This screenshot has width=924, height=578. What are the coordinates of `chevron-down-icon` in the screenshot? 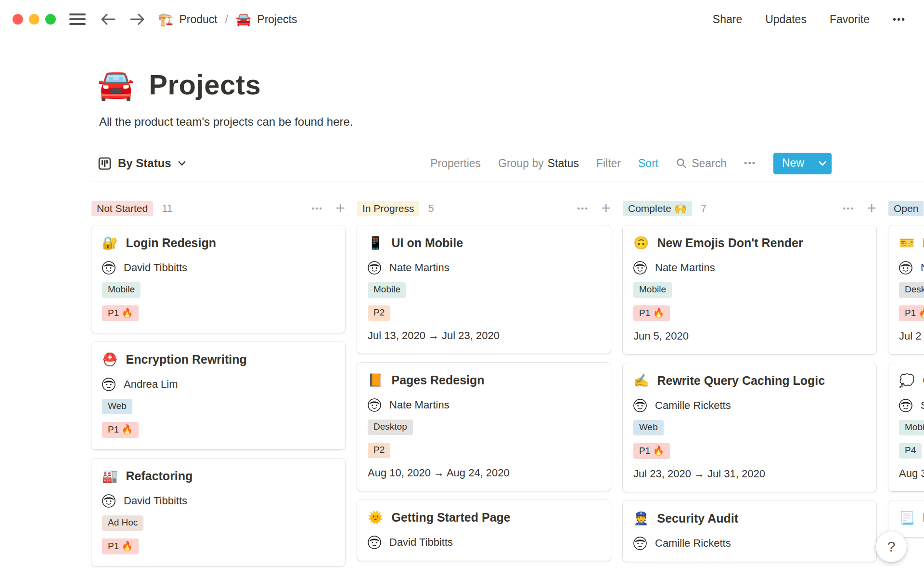 It's located at (822, 164).